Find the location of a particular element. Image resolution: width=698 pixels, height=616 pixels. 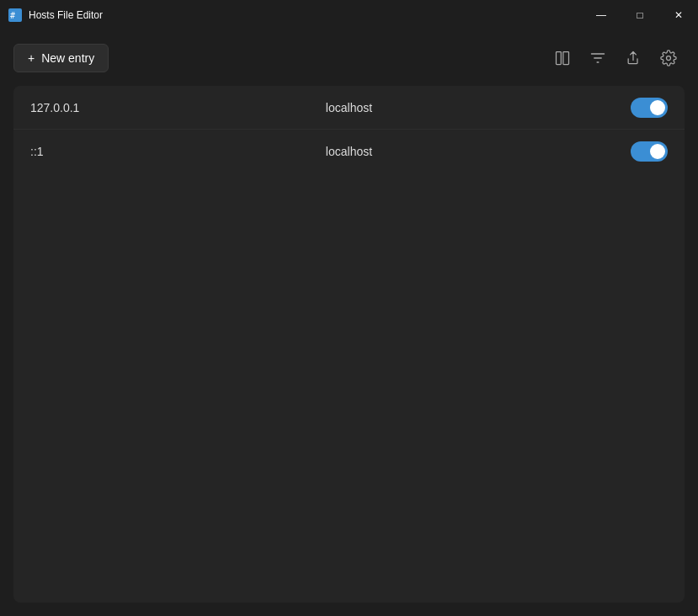

app-icon: # is located at coordinates (15, 15).